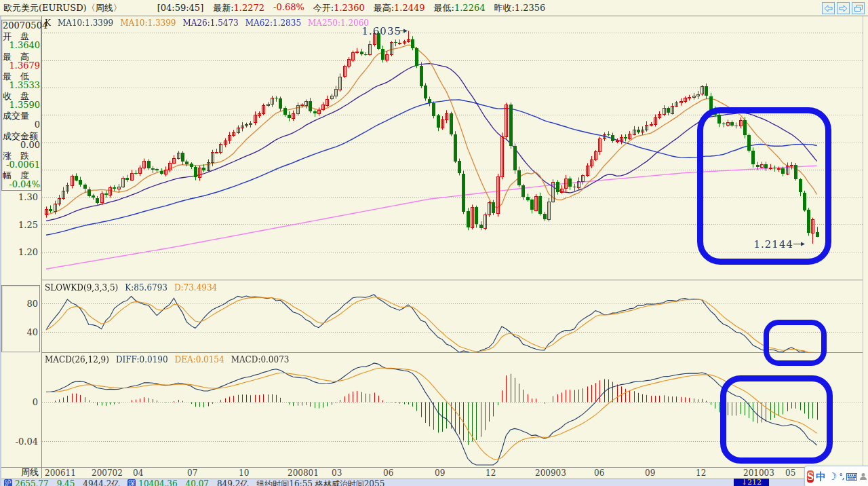 The image size is (868, 486). What do you see at coordinates (844, 8) in the screenshot?
I see `right-arrow-icon` at bounding box center [844, 8].